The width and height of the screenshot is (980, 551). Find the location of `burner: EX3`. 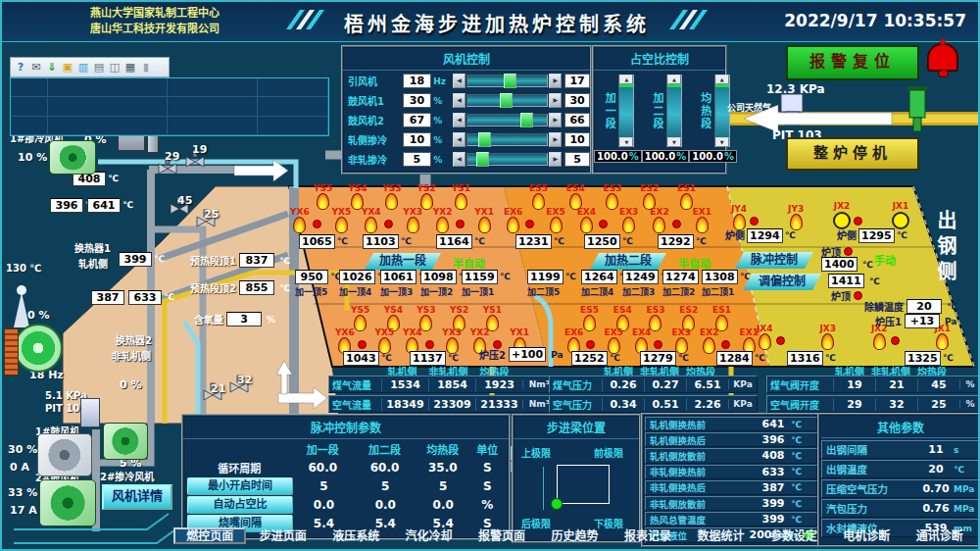

burner: EX3 is located at coordinates (629, 220).